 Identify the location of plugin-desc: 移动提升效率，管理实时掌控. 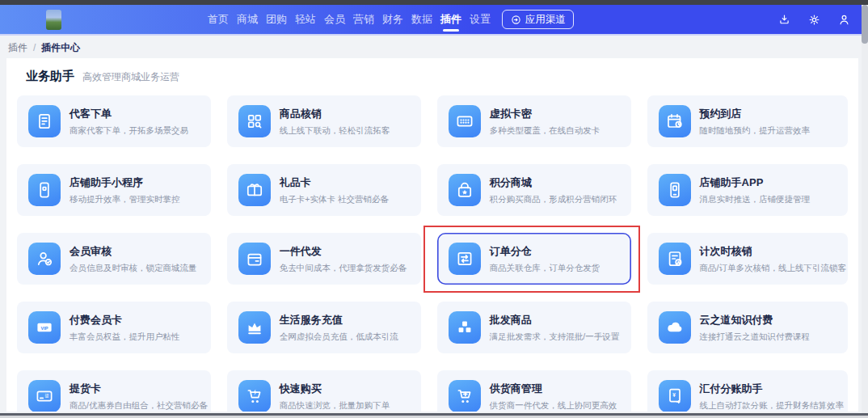
(124, 200).